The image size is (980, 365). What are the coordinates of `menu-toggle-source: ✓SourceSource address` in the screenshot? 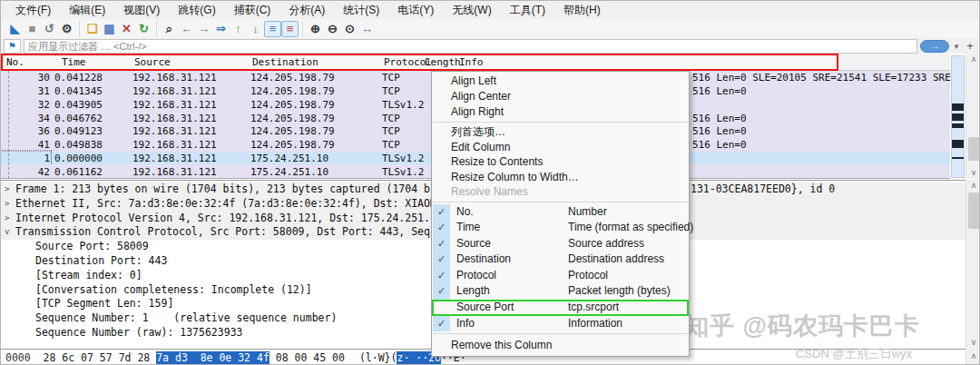 It's located at (561, 244).